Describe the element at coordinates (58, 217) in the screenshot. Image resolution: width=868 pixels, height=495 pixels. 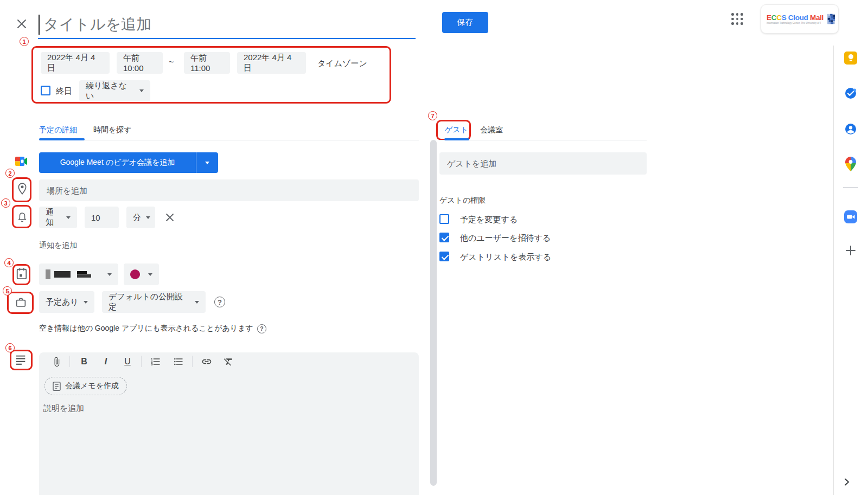
I see `notification-type-dropdown: 通知` at that location.